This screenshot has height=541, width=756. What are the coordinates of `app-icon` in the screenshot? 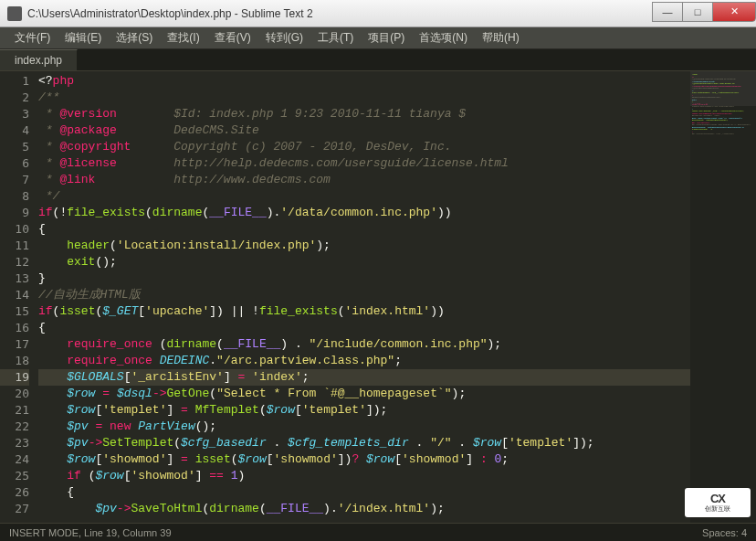 It's located at (15, 14).